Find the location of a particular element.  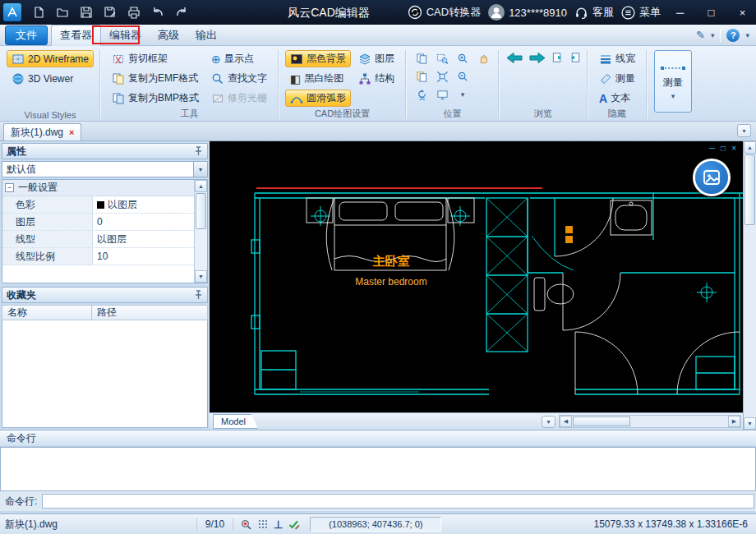

button-2d-wireframe: 2D Wireframe is located at coordinates (50, 59).